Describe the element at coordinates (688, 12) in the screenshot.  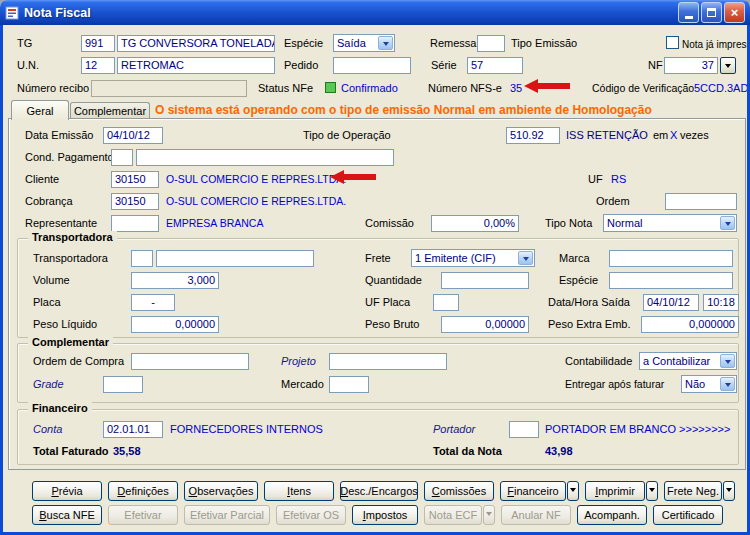
I see `minimize-button` at that location.